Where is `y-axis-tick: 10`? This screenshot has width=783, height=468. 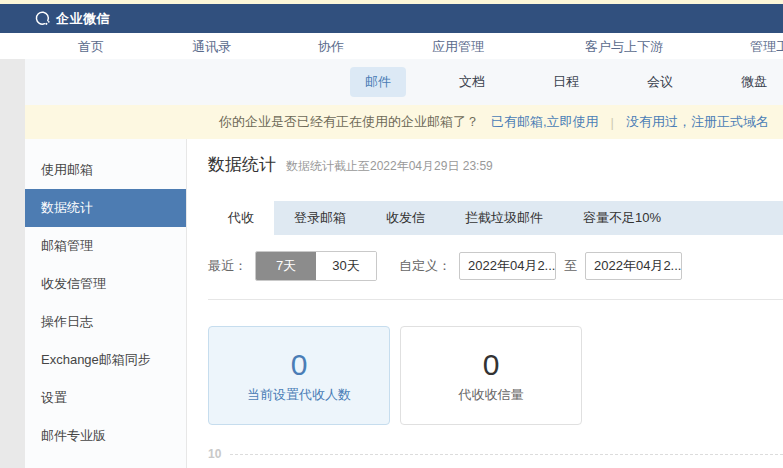
y-axis-tick: 10 is located at coordinates (219, 454).